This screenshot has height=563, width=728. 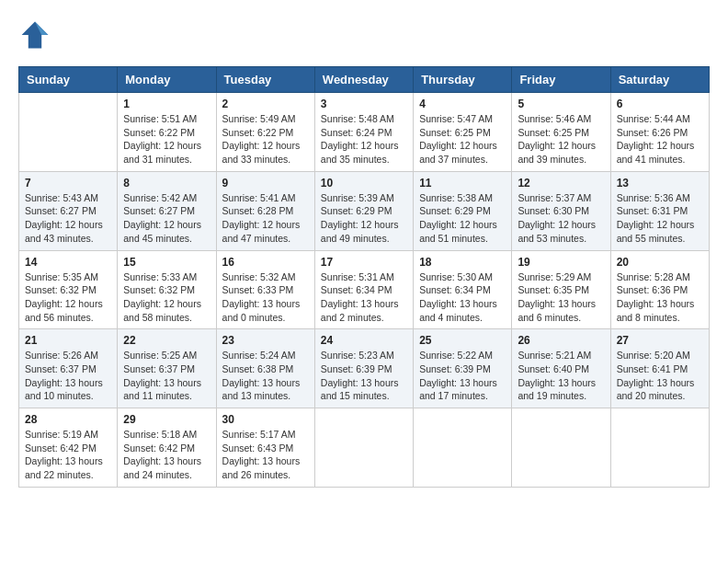 What do you see at coordinates (462, 375) in the screenshot?
I see `day-info: Sunrise: 5:22 AM Sunset: 6:39 PM Dayligh…` at bounding box center [462, 375].